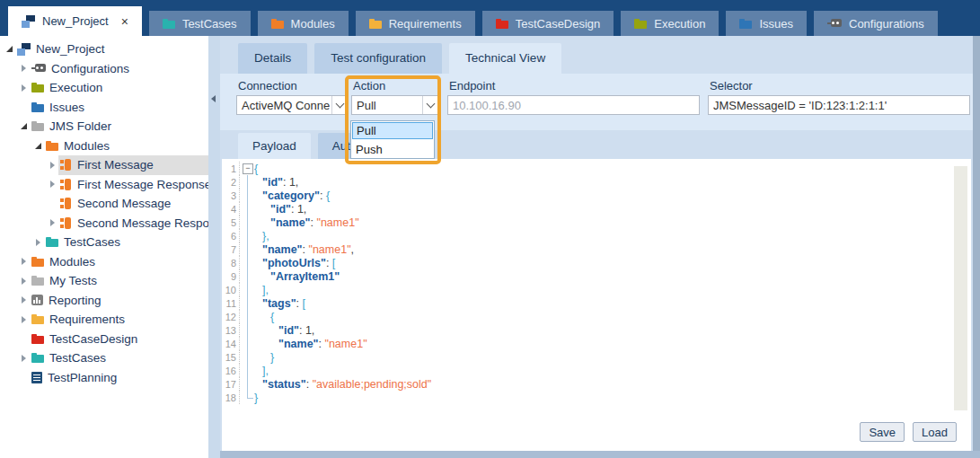  What do you see at coordinates (766, 23) in the screenshot?
I see `top-tab-issues: Issues` at bounding box center [766, 23].